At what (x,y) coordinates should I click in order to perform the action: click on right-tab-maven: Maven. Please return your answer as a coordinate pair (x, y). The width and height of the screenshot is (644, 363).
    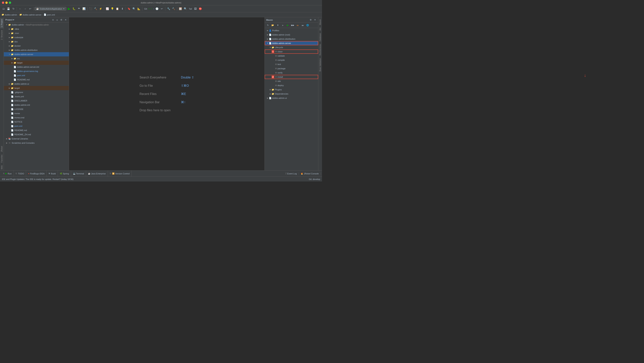
    Looking at the image, I should click on (320, 22).